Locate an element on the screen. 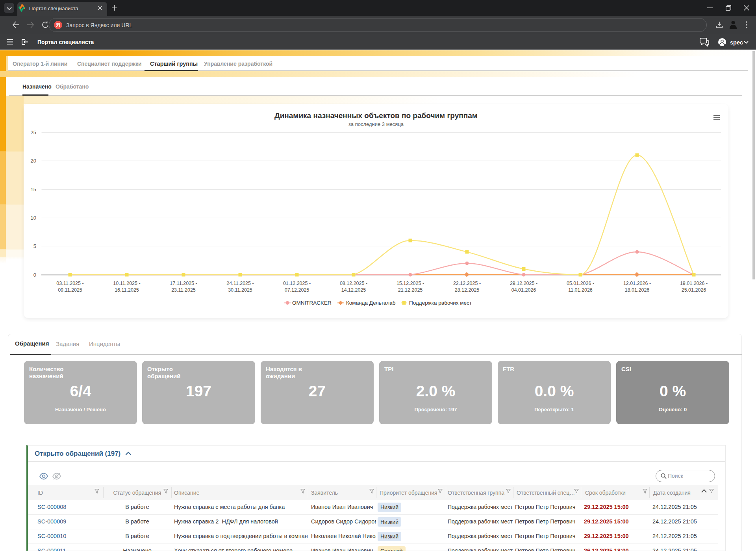  svg-text: 25.01.2026 is located at coordinates (694, 290).